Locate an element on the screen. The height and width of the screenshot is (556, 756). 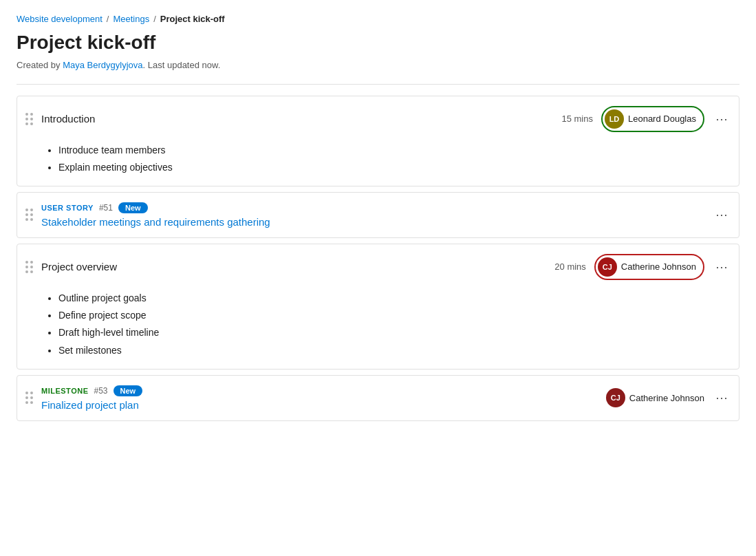
card-header-user-story-51: USER STORY #51 New Stakeholder meetings … is located at coordinates (378, 215).